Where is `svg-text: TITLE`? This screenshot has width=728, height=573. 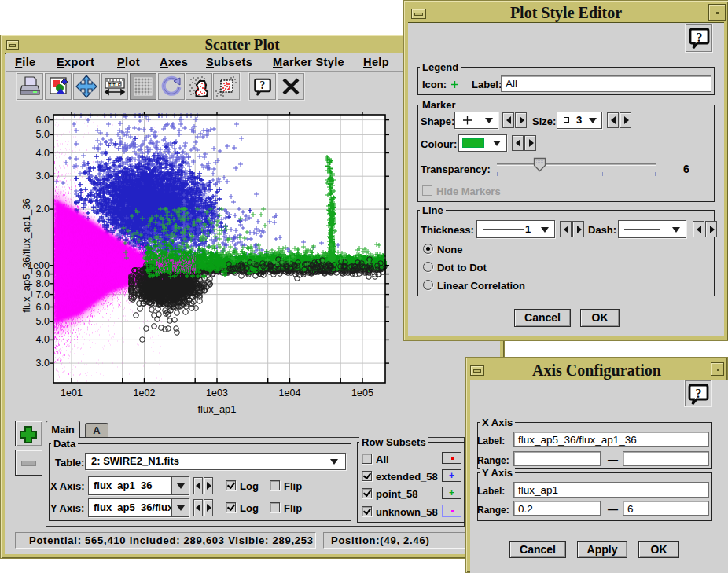
svg-text: TITLE is located at coordinates (115, 85).